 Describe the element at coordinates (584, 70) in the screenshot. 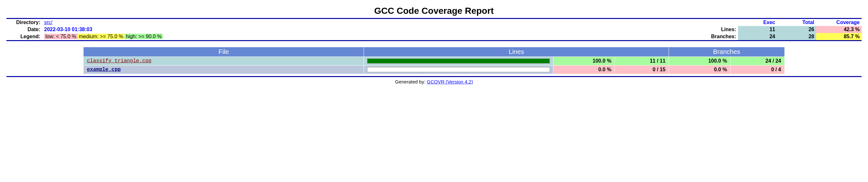

I see `line-pct: 0.0 %` at that location.